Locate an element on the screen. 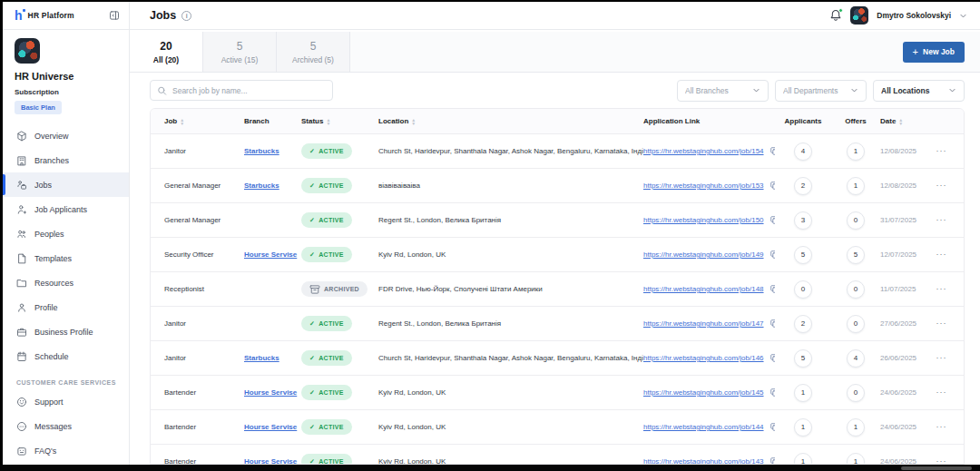 The height and width of the screenshot is (471, 980). topbar: Jobs i Dmytro Sokolovskyi is located at coordinates (555, 16).